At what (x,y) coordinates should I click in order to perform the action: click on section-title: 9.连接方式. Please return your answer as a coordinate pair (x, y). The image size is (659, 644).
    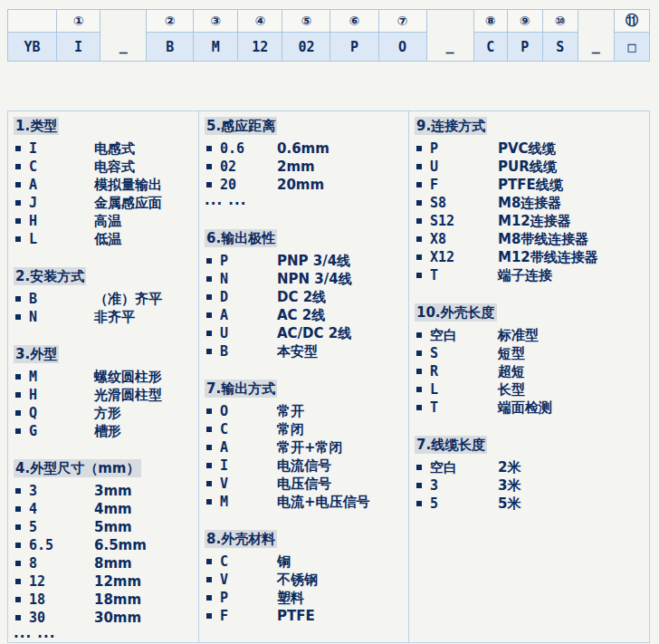
    Looking at the image, I should click on (530, 126).